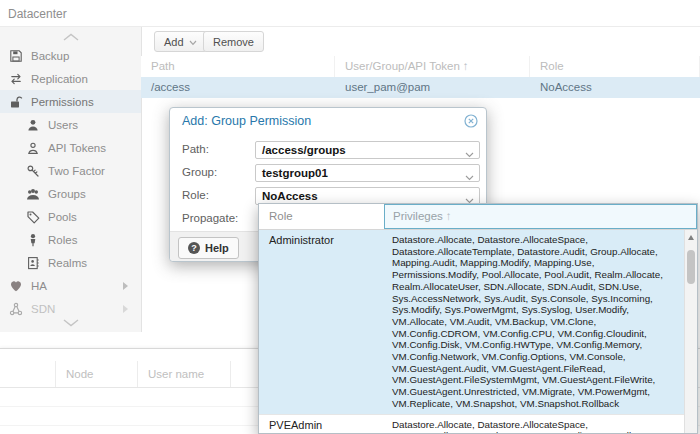 This screenshot has height=434, width=700. What do you see at coordinates (60, 79) in the screenshot?
I see `sidebar-item-label: Replication` at bounding box center [60, 79].